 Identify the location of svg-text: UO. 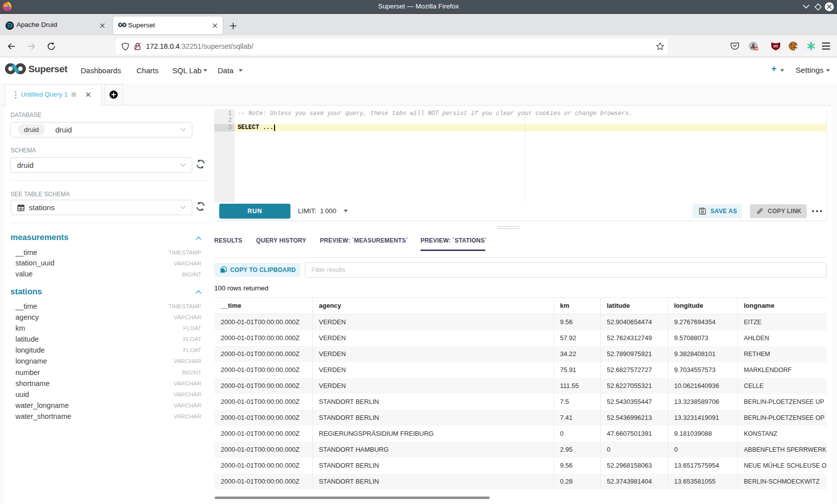
(776, 46).